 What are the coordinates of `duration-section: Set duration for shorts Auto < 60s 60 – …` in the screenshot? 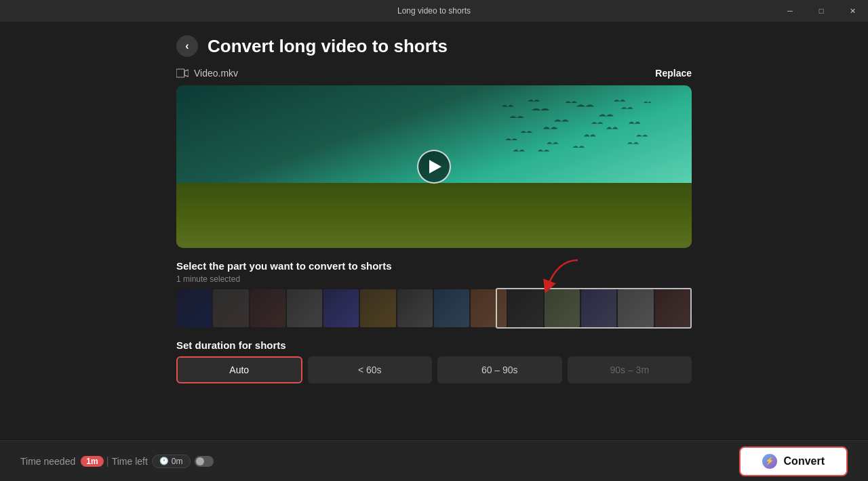 It's located at (434, 362).